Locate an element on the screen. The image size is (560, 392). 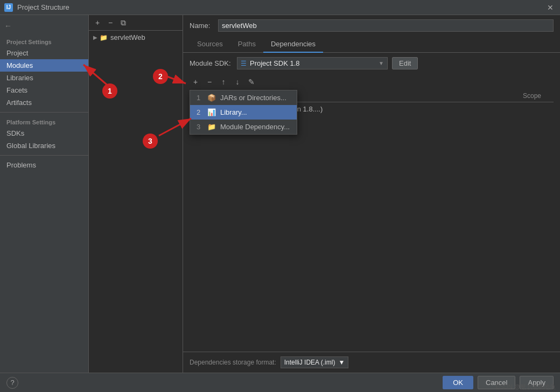
module-dep-icon: 📁 is located at coordinates (212, 127).